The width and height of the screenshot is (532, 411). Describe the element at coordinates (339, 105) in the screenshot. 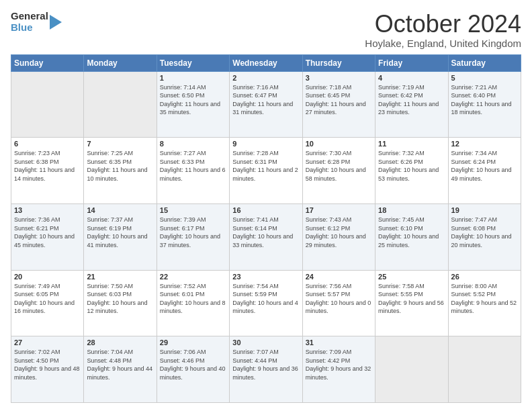

I see `table-row: 3 Sunrise: 7:18 AMSunset: 6:45 PMDayligh…` at that location.